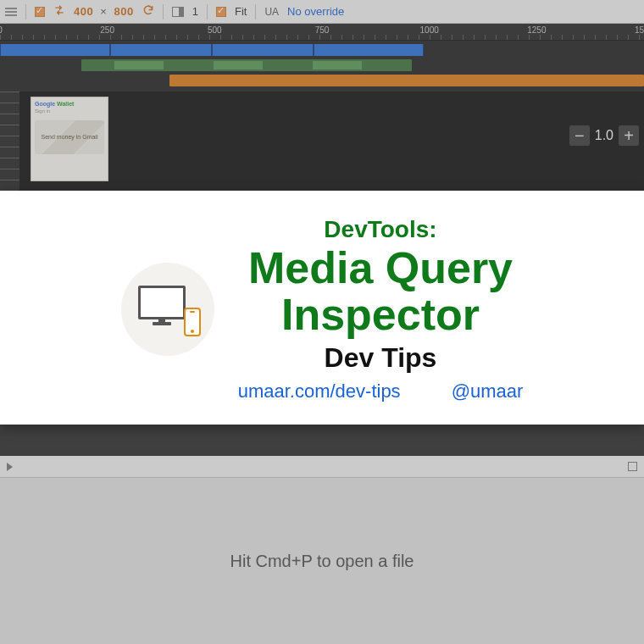  I want to click on vertical-ruler, so click(10, 142).